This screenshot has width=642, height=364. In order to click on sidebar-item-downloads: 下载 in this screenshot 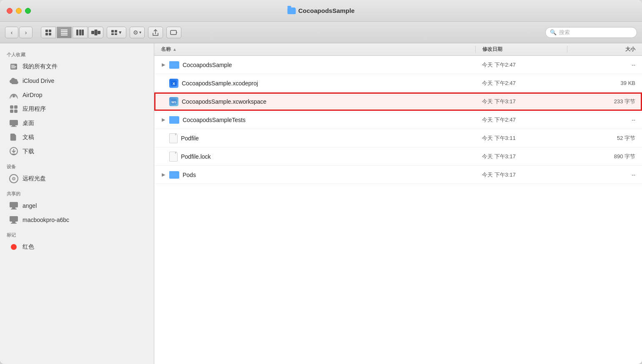, I will do `click(77, 152)`.